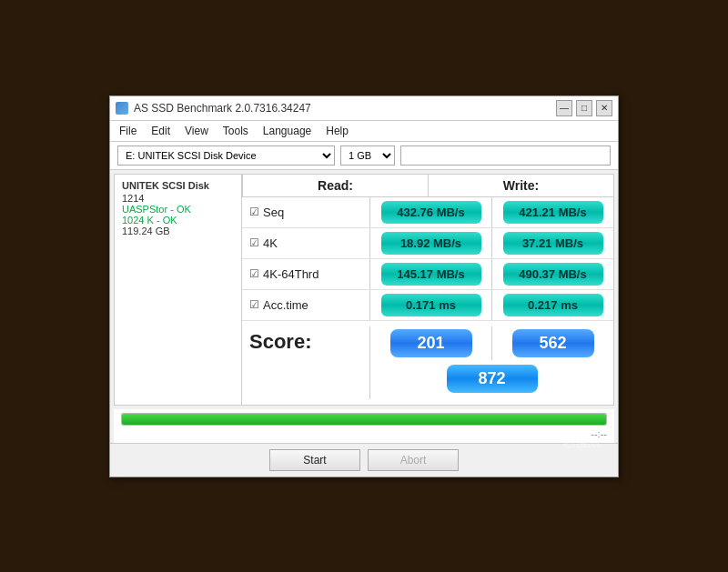 This screenshot has width=728, height=572. Describe the element at coordinates (306, 306) in the screenshot. I see `row-label-acctime: ☑ Acc.time` at that location.